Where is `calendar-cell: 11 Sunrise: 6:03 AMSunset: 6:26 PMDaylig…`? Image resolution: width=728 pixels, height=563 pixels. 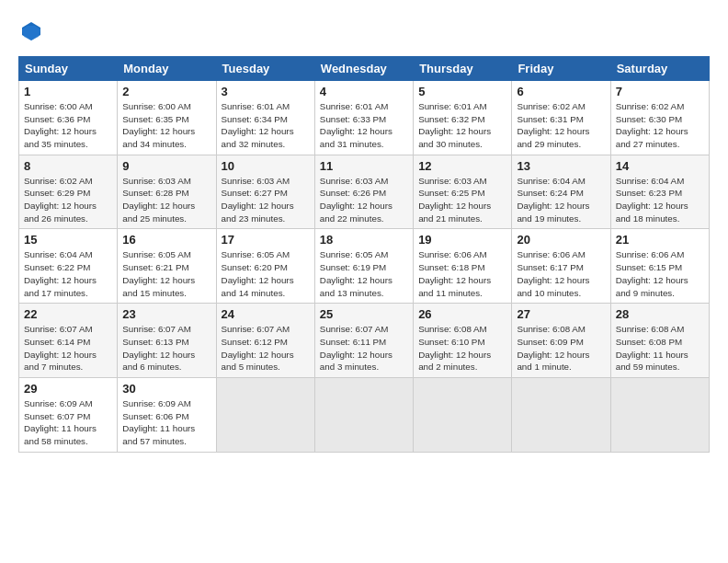
calendar-cell: 11 Sunrise: 6:03 AMSunset: 6:26 PMDaylig… is located at coordinates (364, 191).